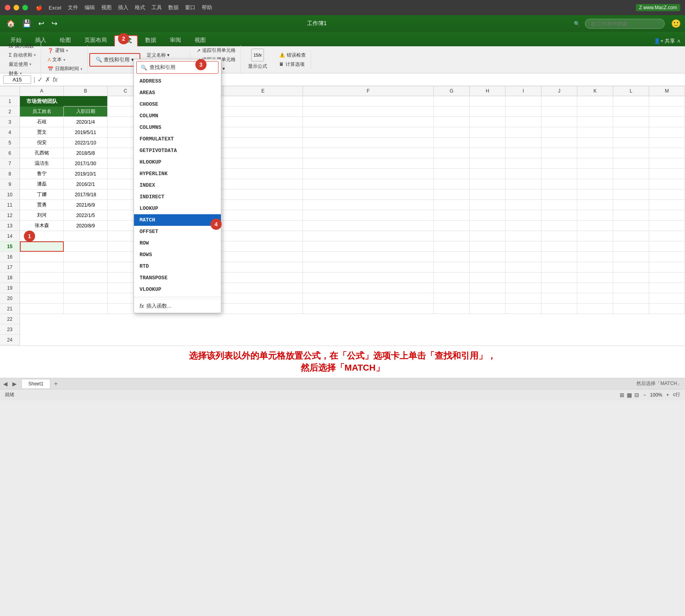  What do you see at coordinates (106, 8) in the screenshot?
I see `menu-view: 视图` at bounding box center [106, 8].